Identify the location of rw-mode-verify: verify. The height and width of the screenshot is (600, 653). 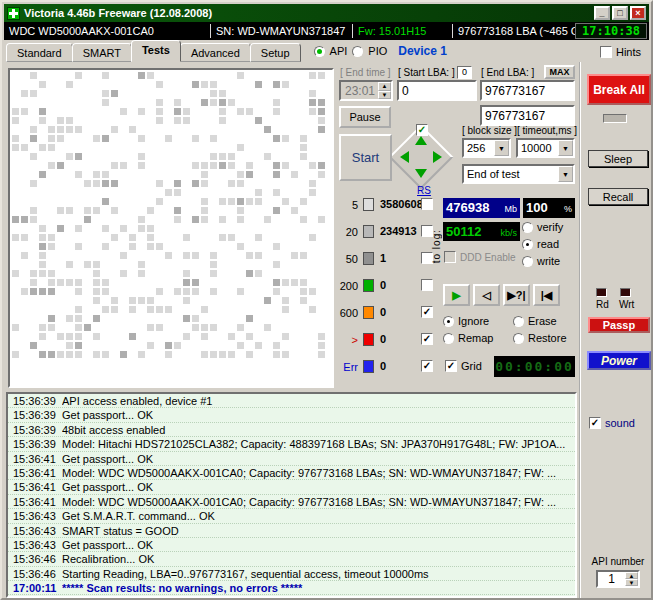
(542, 227).